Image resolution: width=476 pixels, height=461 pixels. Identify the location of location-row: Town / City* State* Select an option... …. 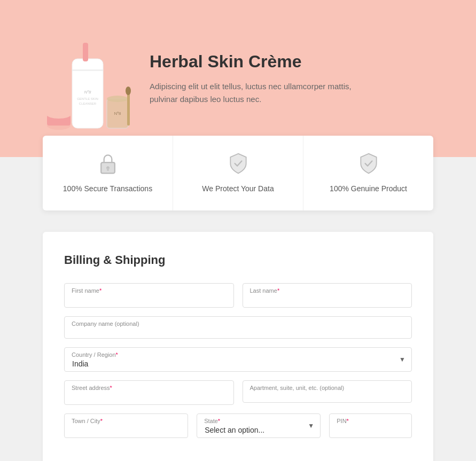
(238, 426).